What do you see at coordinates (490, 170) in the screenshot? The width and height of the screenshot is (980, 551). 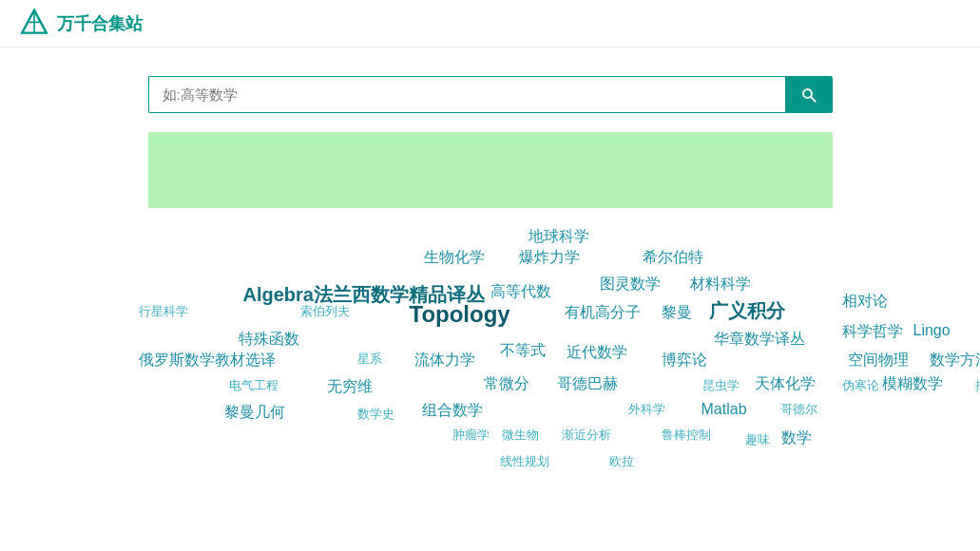 I see `banner` at bounding box center [490, 170].